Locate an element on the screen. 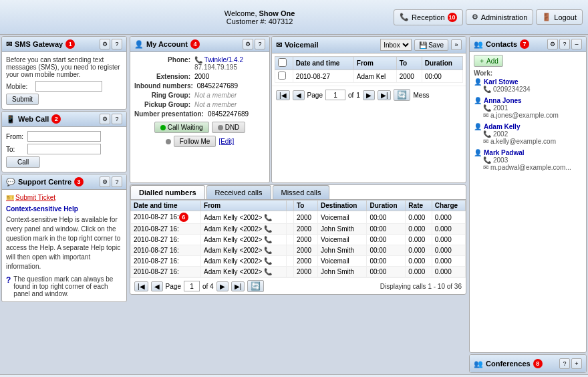  help-note: ? The question mark can always be found … is located at coordinates (64, 286).